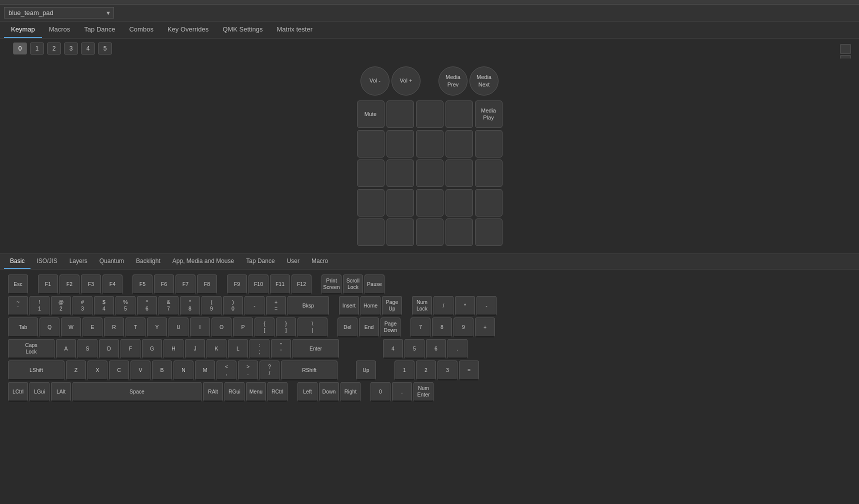  Describe the element at coordinates (61, 306) in the screenshot. I see `key-@-2: @ 2` at that location.